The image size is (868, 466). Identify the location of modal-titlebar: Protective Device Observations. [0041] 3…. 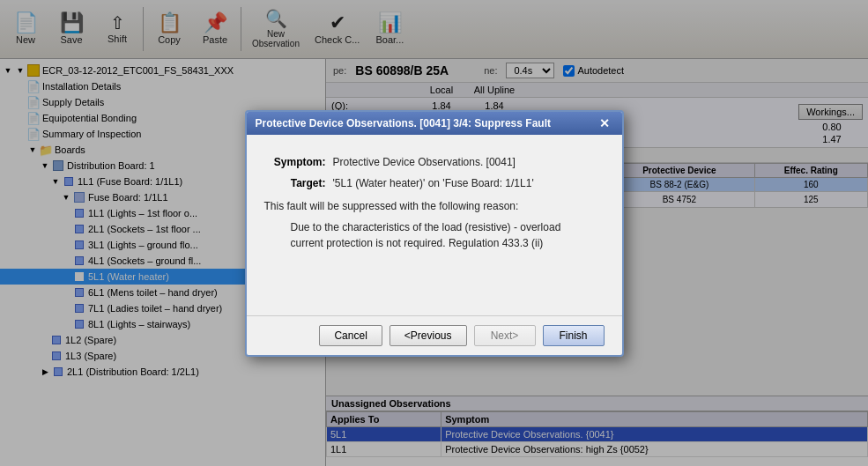
(434, 123).